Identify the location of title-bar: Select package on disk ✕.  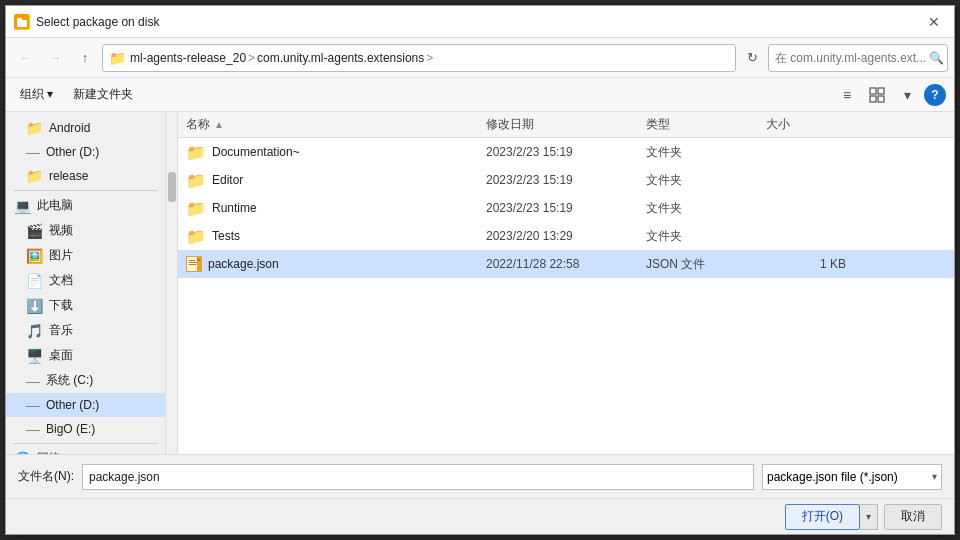
(480, 22).